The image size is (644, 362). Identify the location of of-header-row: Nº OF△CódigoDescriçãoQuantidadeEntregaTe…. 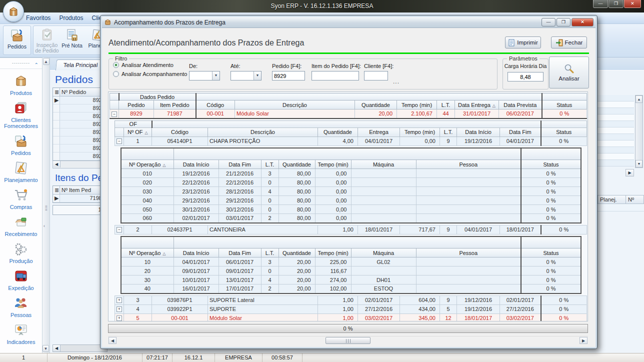
(351, 132).